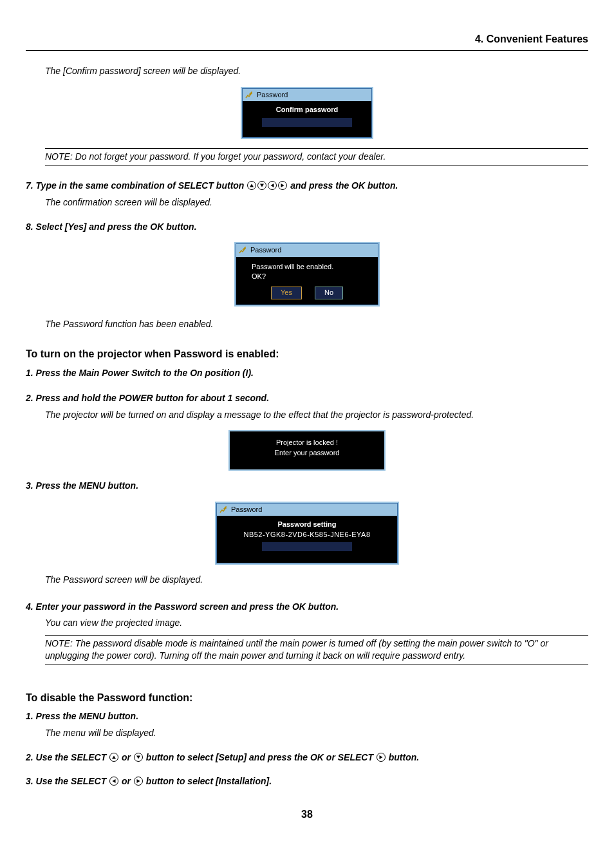 The width and height of the screenshot is (614, 868). Describe the element at coordinates (307, 274) in the screenshot. I see `dialog-enable-confirm: Password Password will be enabled. OK? Y…` at that location.